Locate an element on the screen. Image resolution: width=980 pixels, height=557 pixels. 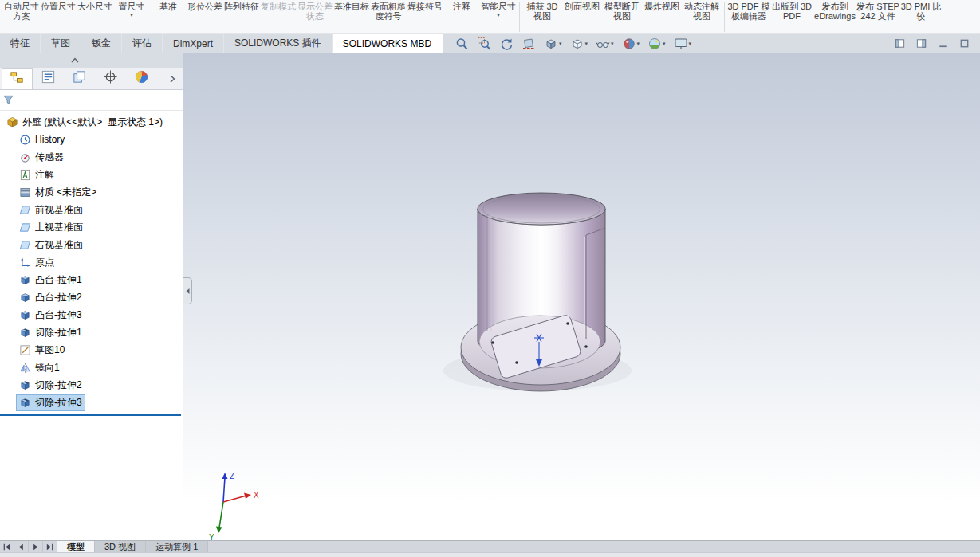
chevron-right-icon is located at coordinates (172, 79).